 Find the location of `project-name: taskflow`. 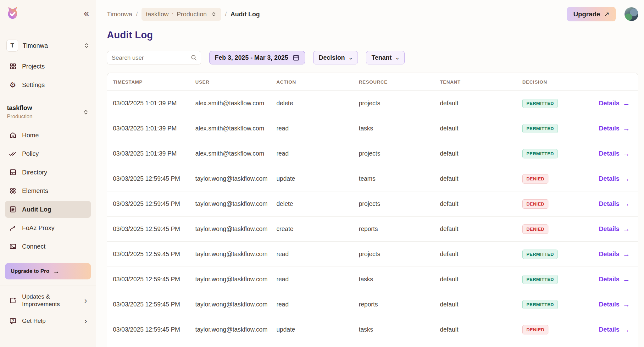

project-name: taskflow is located at coordinates (19, 108).